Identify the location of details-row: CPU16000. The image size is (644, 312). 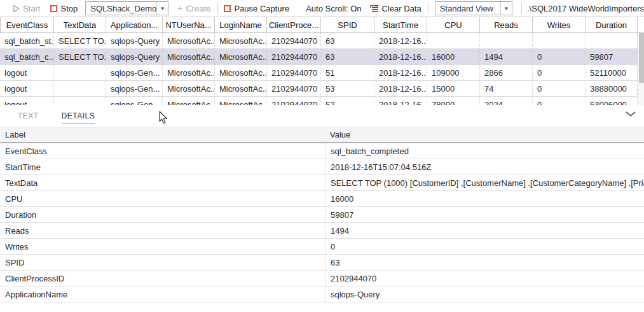
(322, 199).